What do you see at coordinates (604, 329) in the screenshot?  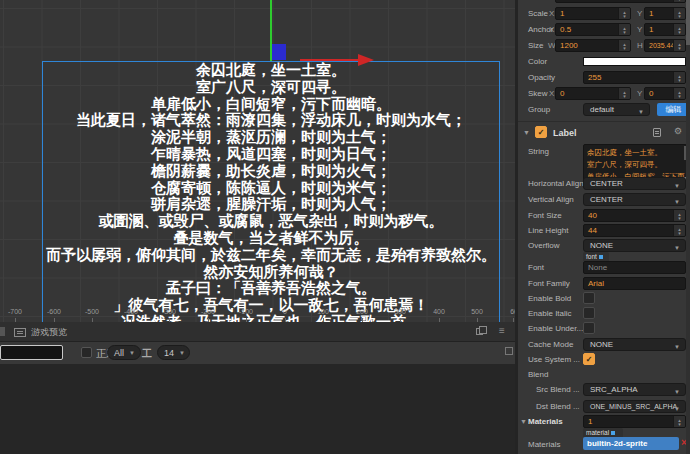 I see `enable-underline-row: Enable Under...` at bounding box center [604, 329].